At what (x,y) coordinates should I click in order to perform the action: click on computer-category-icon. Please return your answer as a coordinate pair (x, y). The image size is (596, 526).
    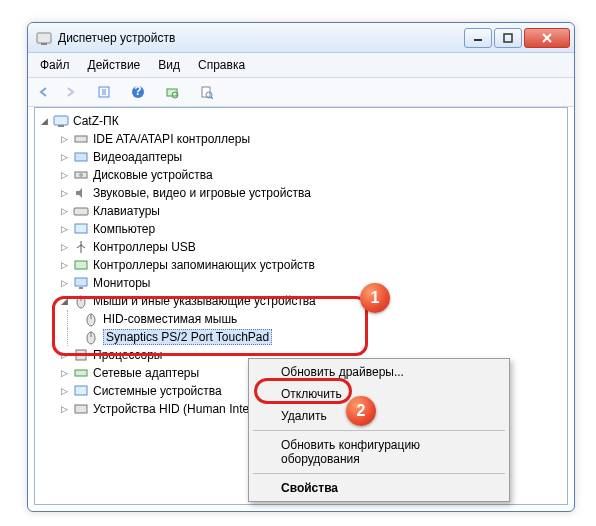
    Looking at the image, I should click on (81, 229).